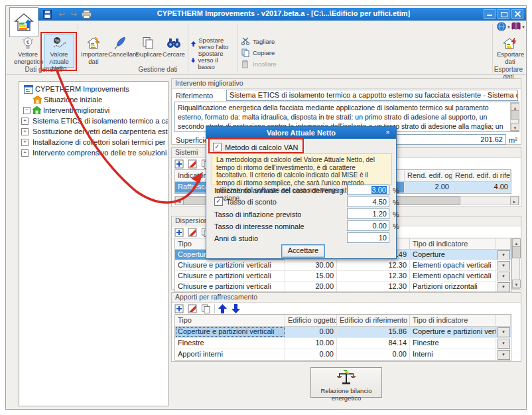 The height and width of the screenshot is (415, 532). I want to click on help-caret-icon: ▼, so click(523, 27).